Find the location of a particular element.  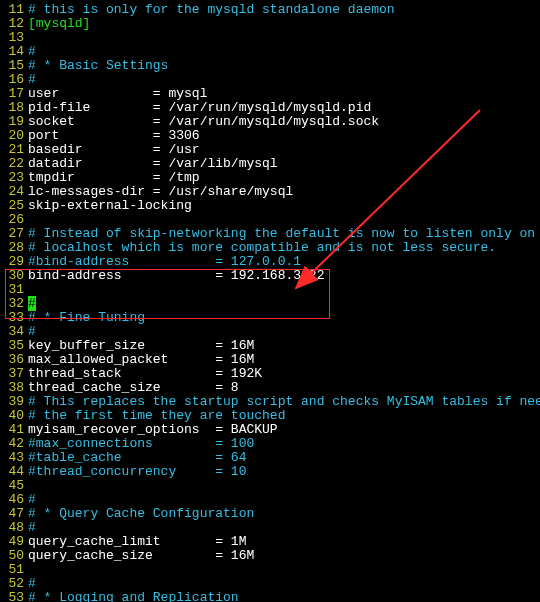

line-number: 24 is located at coordinates (13, 192).